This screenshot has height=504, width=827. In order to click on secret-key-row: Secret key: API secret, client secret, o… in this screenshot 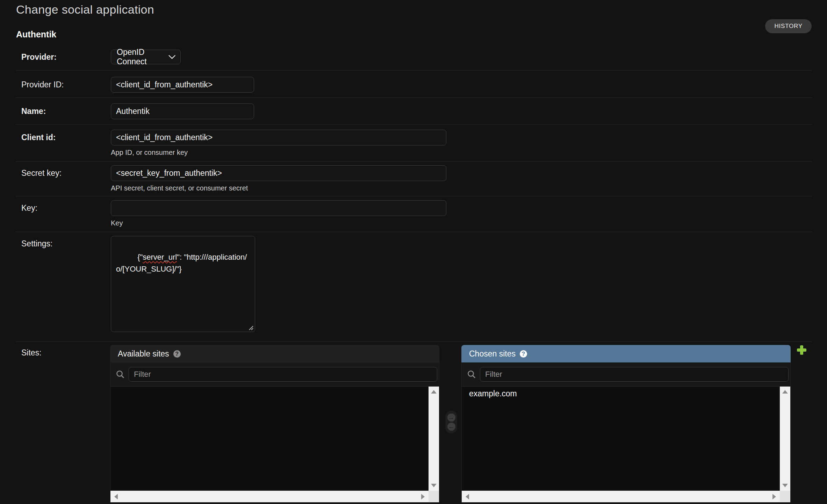, I will do `click(414, 179)`.